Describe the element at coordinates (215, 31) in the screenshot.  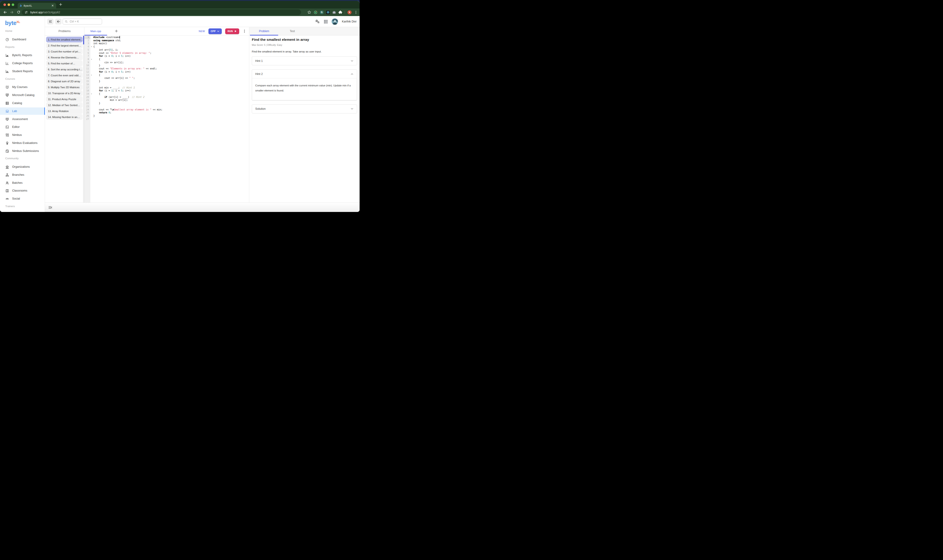
I see `language-select-button: CPP` at that location.